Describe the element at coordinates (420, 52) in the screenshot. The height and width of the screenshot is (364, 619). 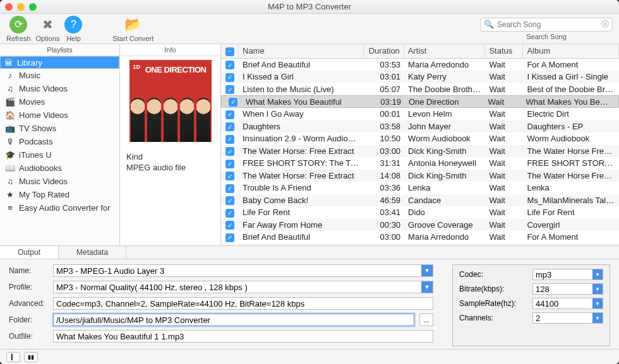
I see `table-header: − Name Duration Artist Status Album` at that location.